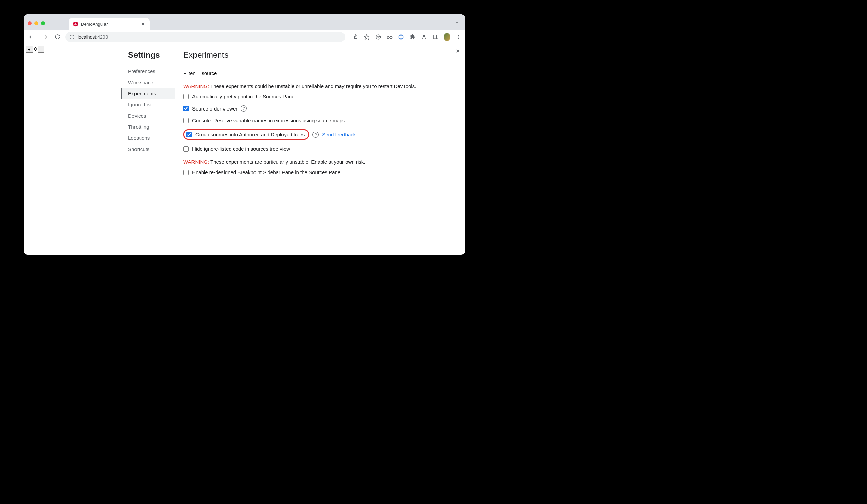 Image resolution: width=867 pixels, height=504 pixels. What do you see at coordinates (320, 162) in the screenshot?
I see `warning-text-2: WARNING: These experiments are particula…` at bounding box center [320, 162].